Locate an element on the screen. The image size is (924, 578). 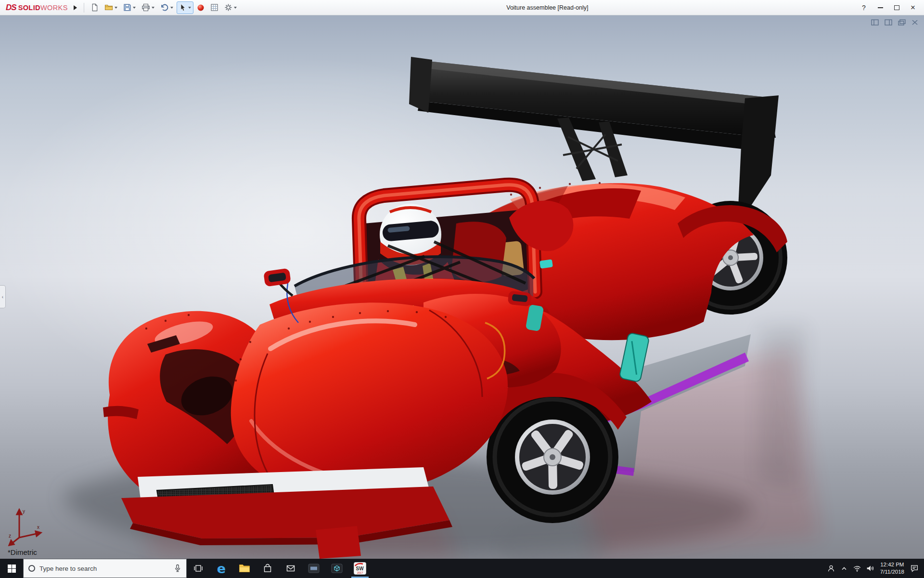
search-input is located at coordinates (104, 568).